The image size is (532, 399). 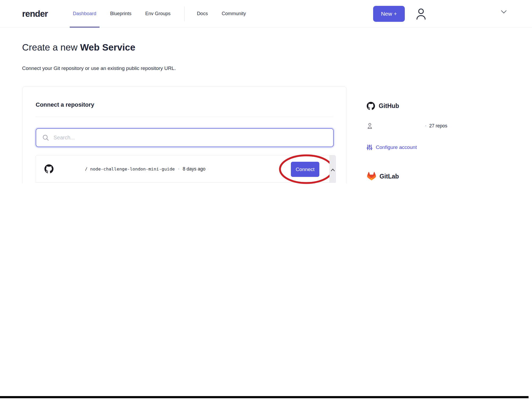 I want to click on configure-account-link: Configure account, so click(x=431, y=147).